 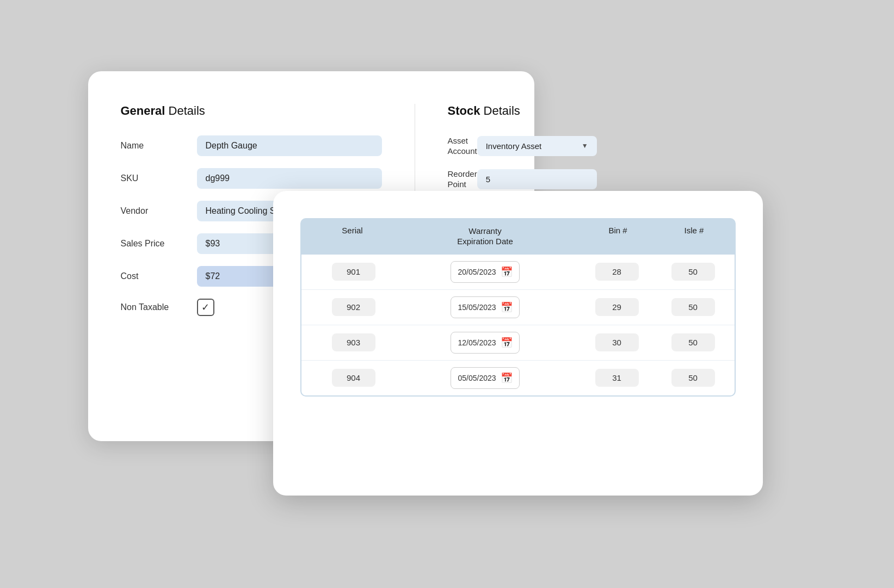 I want to click on cell-serial: 901, so click(x=354, y=272).